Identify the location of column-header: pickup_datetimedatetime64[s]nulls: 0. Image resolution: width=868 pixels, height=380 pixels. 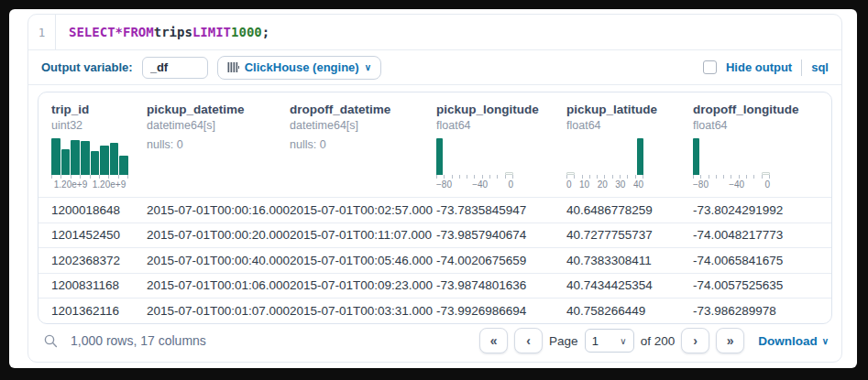
(218, 147).